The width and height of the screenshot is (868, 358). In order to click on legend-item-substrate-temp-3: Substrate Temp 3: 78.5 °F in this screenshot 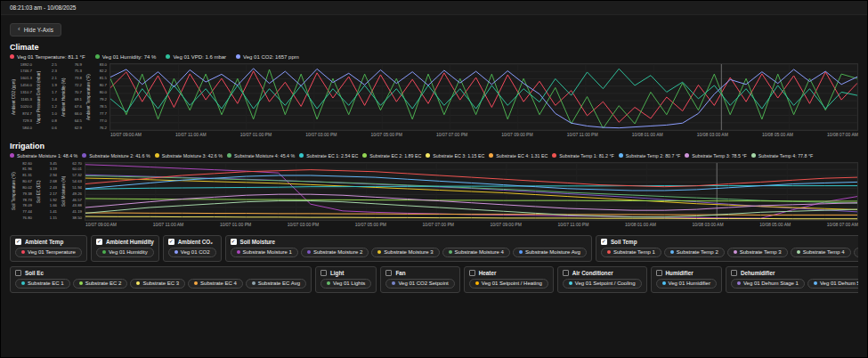, I will do `click(716, 156)`.